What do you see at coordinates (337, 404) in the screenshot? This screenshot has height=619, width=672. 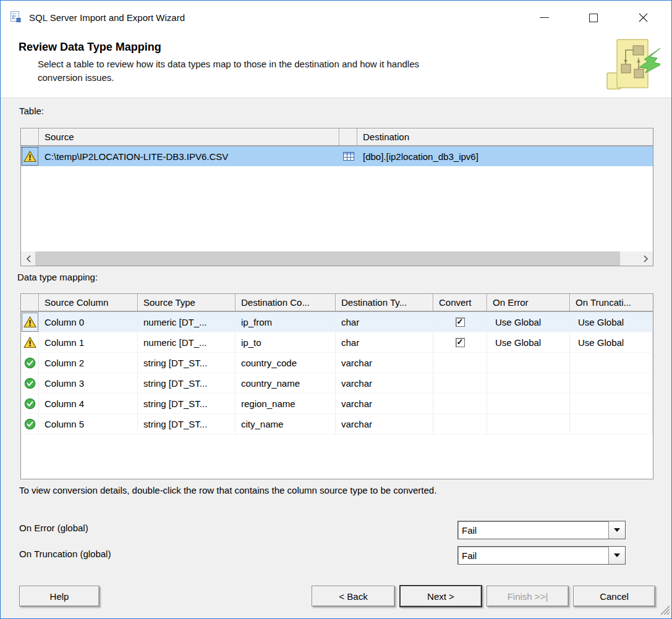 I see `mapping-row: Column 4 string [DT_ST... region_name va…` at bounding box center [337, 404].